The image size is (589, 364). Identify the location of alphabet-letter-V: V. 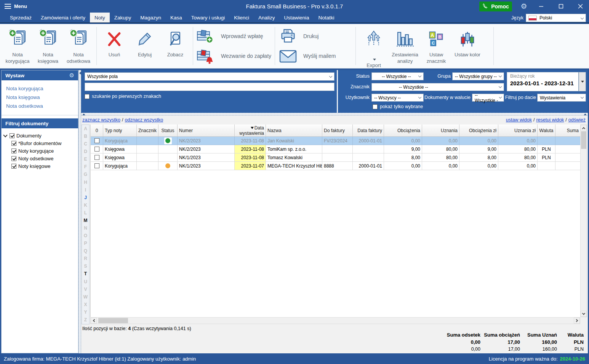
(85, 289).